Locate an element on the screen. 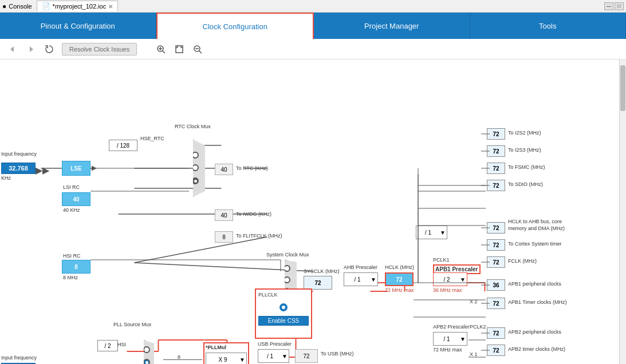 The image size is (626, 364). hse-rtc-label: HSE_RTC is located at coordinates (152, 139).